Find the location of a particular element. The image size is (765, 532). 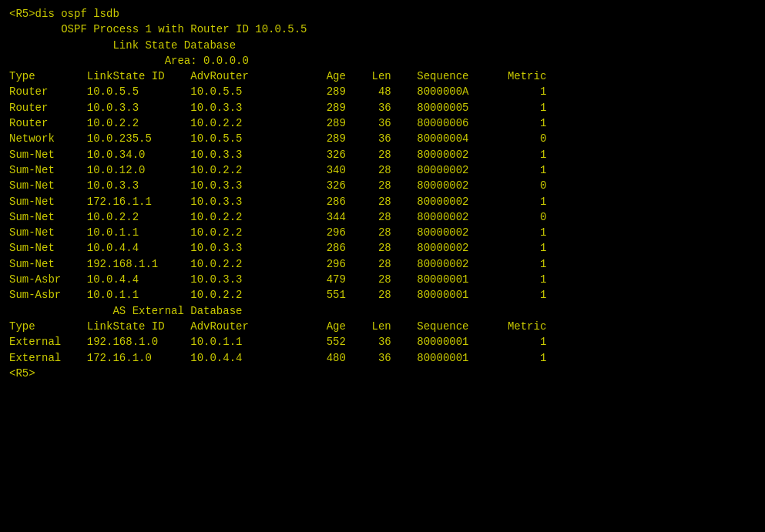

terminal-line: <R5> is located at coordinates (382, 373).